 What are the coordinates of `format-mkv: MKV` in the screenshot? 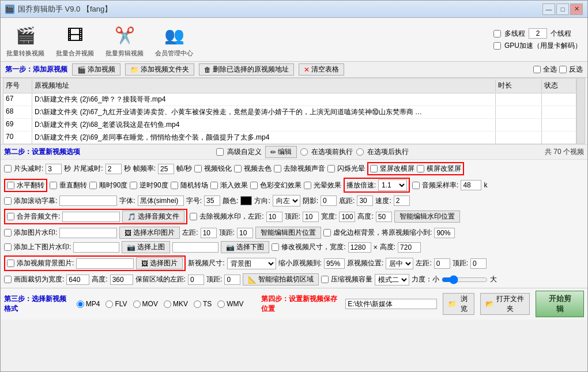 It's located at (176, 304).